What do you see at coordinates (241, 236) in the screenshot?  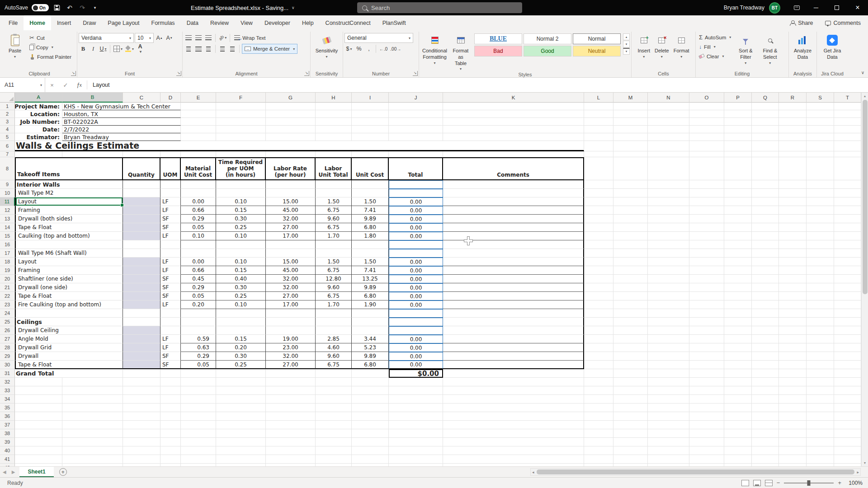 I see `value-cell: 0.10` at bounding box center [241, 236].